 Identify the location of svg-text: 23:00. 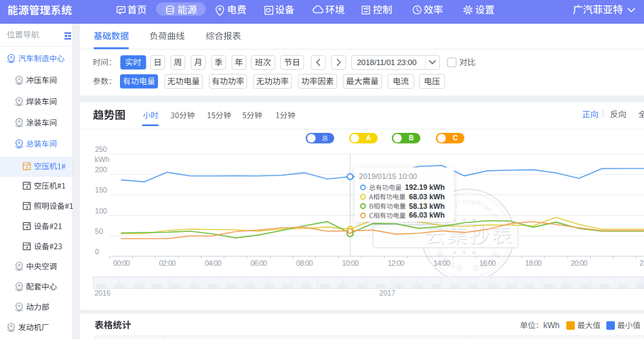
(641, 263).